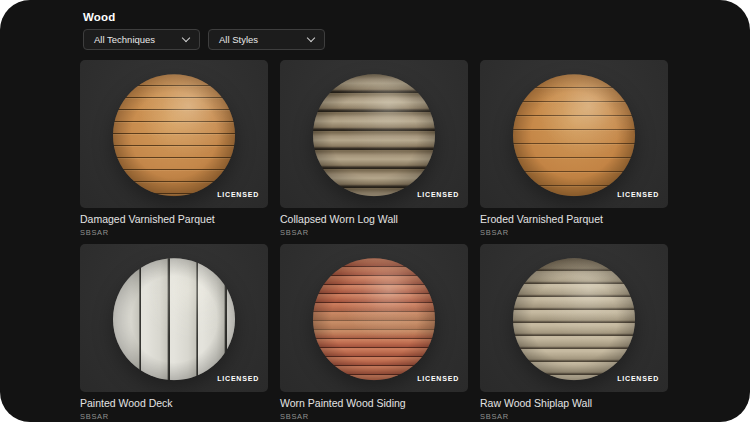  I want to click on material-title: Eroded Varnished Parquet, so click(574, 219).